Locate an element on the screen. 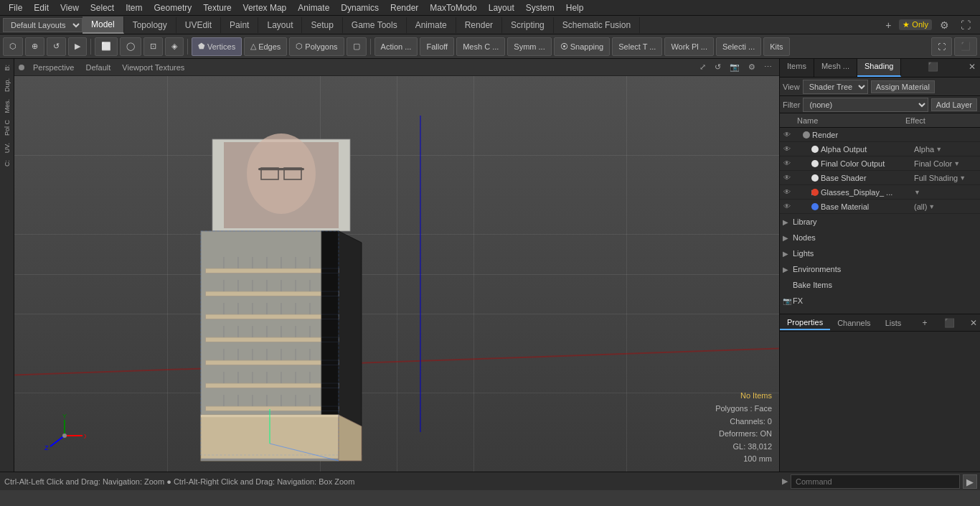 The width and height of the screenshot is (980, 506). mesh-btn: Mesh C ... is located at coordinates (481, 47).